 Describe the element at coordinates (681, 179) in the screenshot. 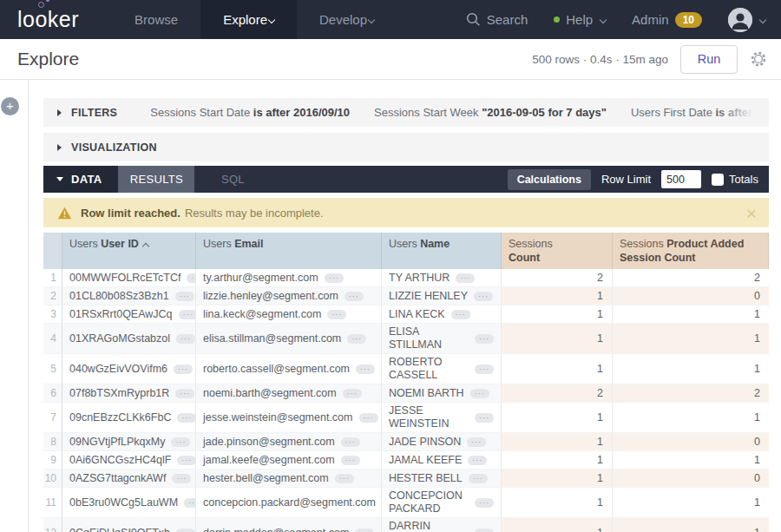

I see `row-limit-input` at that location.